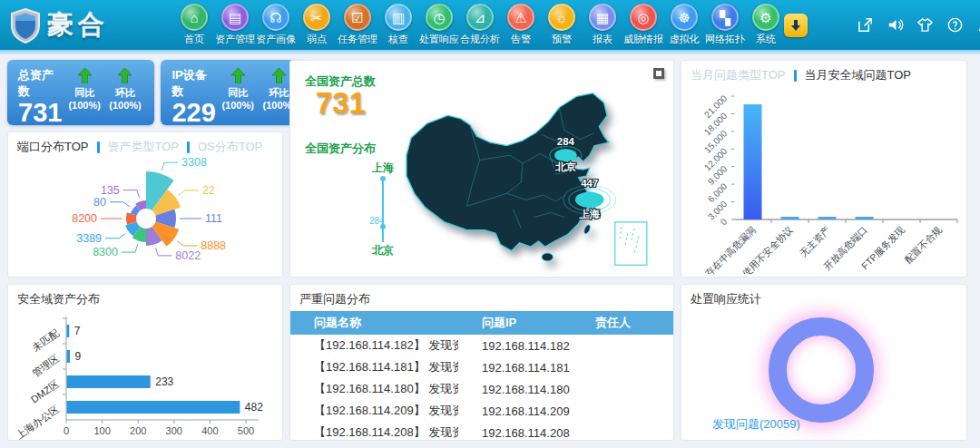  What do you see at coordinates (821, 370) in the screenshot?
I see `response-donut-chart` at bounding box center [821, 370].